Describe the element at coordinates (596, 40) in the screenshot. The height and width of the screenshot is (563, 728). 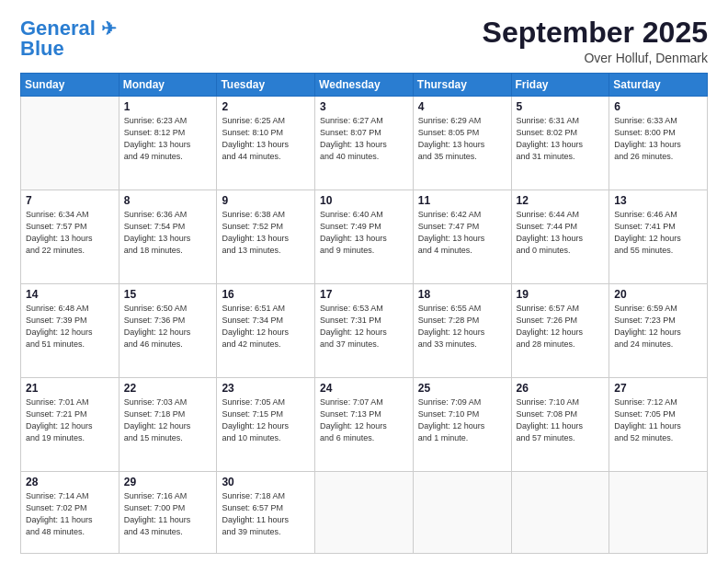
I see `title-block: September 2025 Over Holluf, Denmark` at that location.